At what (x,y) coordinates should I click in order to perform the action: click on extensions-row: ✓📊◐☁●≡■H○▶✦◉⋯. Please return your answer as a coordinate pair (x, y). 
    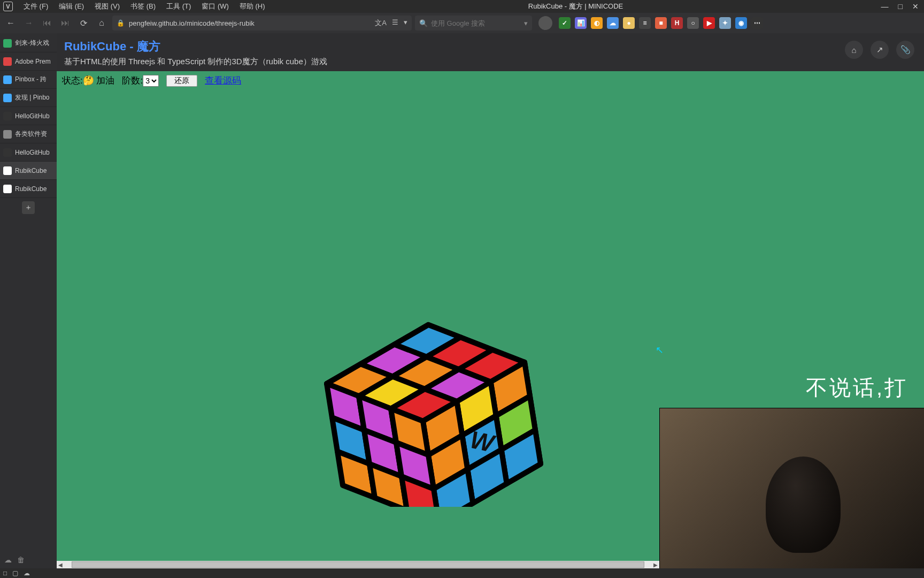
    Looking at the image, I should click on (661, 23).